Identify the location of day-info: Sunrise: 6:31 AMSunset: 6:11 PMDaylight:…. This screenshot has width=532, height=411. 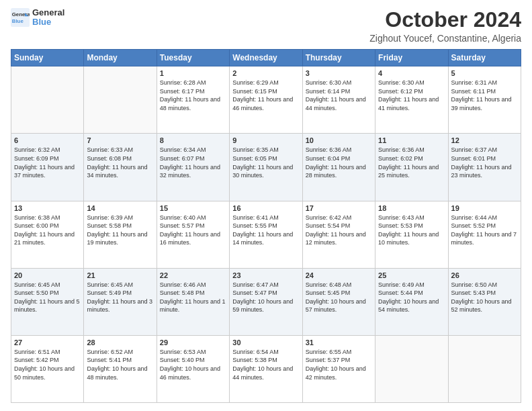
(485, 95).